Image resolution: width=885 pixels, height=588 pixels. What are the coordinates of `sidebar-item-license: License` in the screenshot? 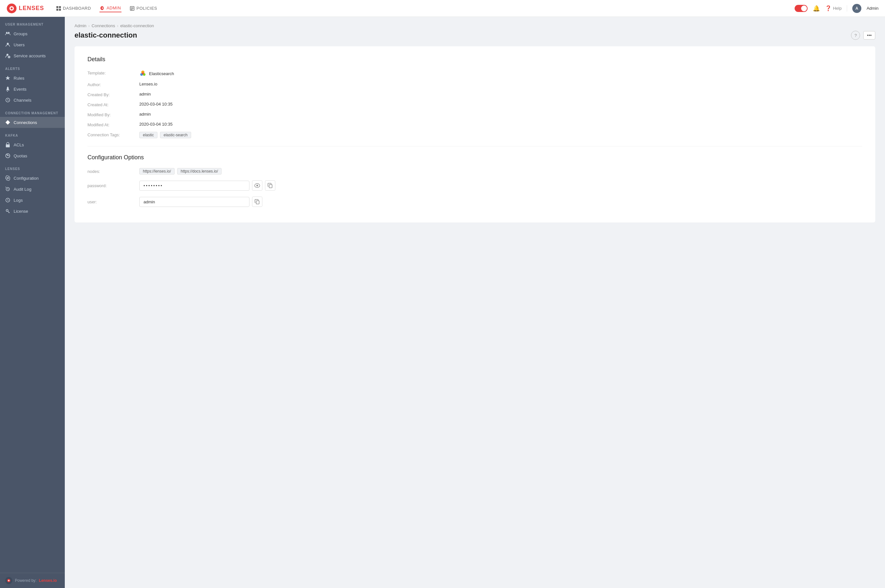 It's located at (32, 211).